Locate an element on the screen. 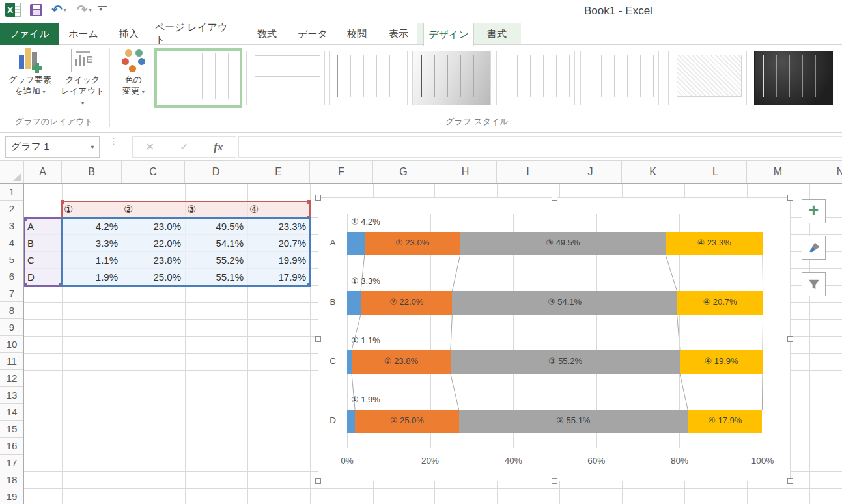 The image size is (842, 504). cell-value-C-3: 55.2% is located at coordinates (216, 260).